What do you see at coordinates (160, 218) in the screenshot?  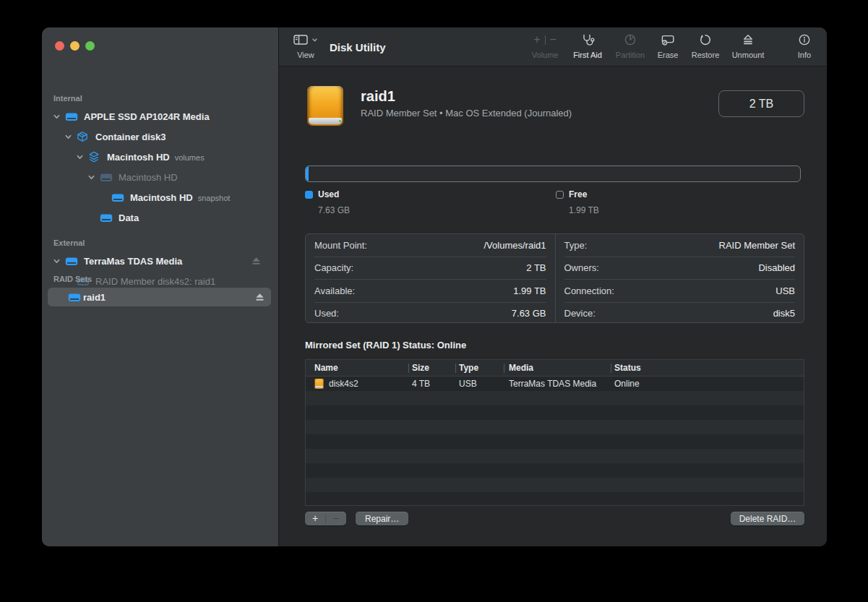 I see `sidebar-item-data: Data` at bounding box center [160, 218].